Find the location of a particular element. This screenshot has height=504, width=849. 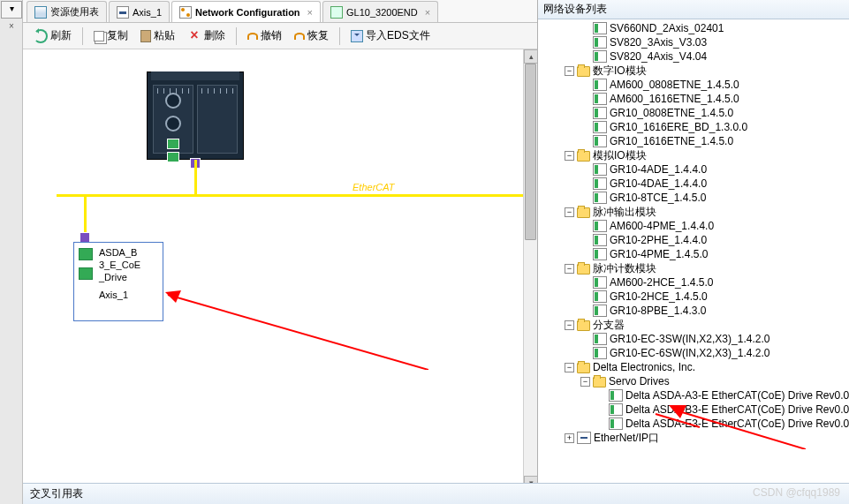

tree-folder: −Delta Electronics, Inc. is located at coordinates (707, 367).